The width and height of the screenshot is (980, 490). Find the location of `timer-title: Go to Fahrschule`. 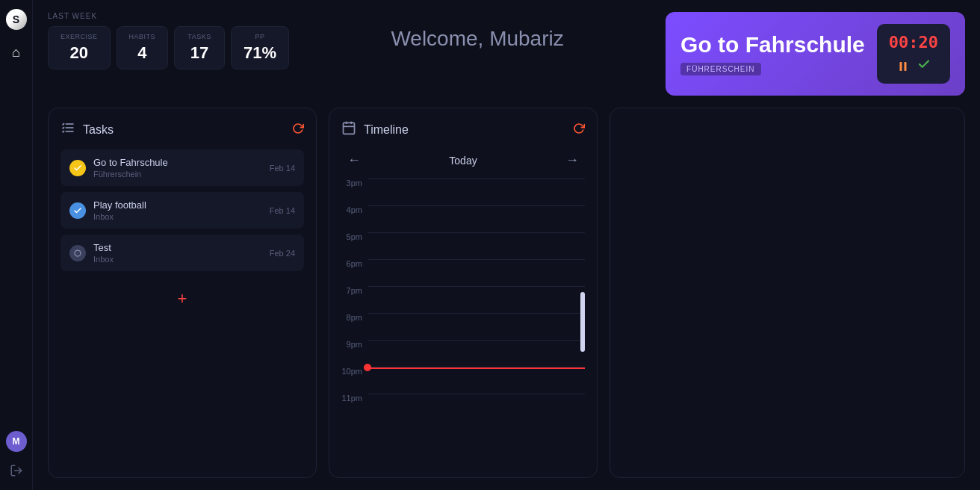

timer-title: Go to Fahrschule is located at coordinates (772, 45).